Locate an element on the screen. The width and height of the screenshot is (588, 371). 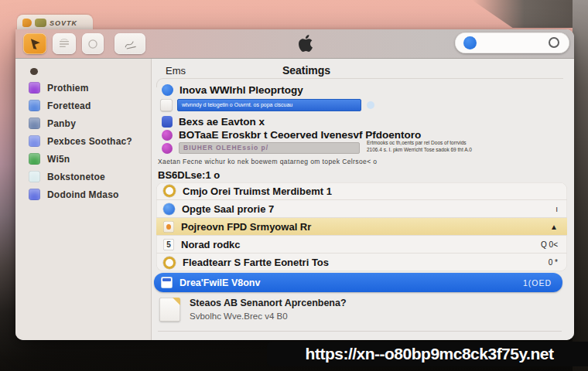
panby-icon is located at coordinates (34, 124).